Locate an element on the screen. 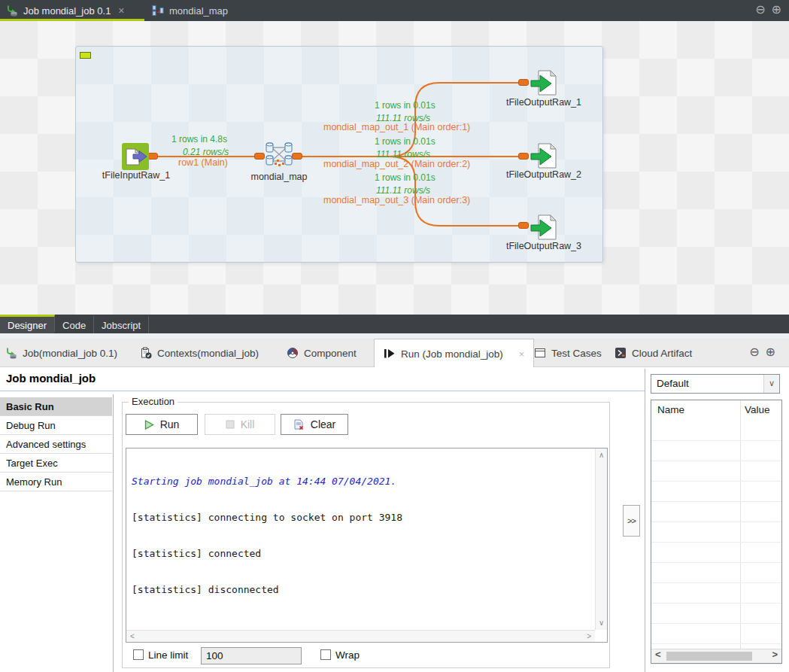 Image resolution: width=789 pixels, height=672 pixels. component-label: tFileOutputRaw_2 is located at coordinates (544, 175).